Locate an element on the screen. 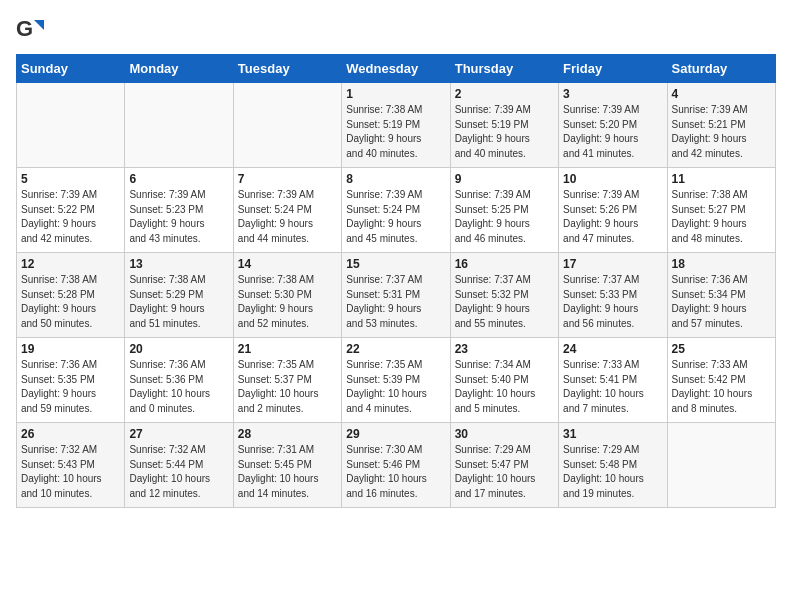 This screenshot has width=792, height=612. day-number: 22 is located at coordinates (396, 349).